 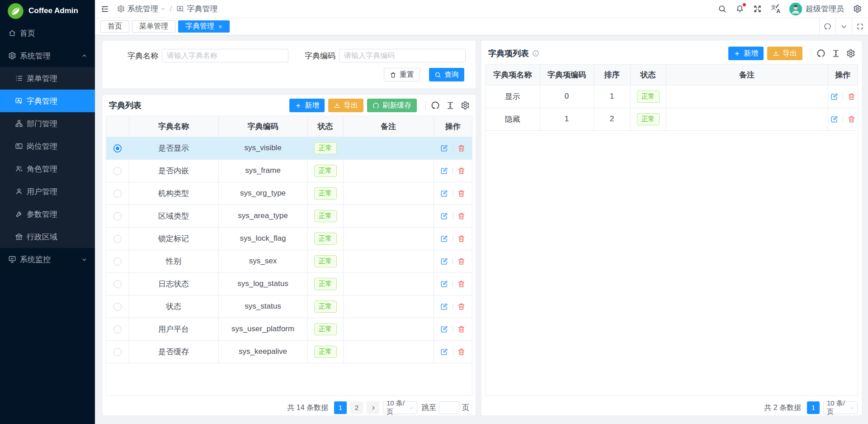 What do you see at coordinates (746, 53) in the screenshot?
I see `add-item-button: 新增` at bounding box center [746, 53].